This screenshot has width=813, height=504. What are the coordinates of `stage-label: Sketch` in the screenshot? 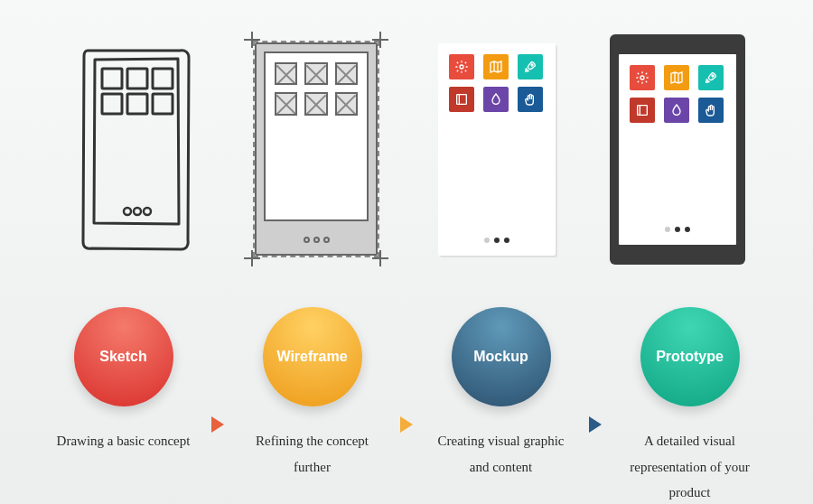 It's located at (123, 357).